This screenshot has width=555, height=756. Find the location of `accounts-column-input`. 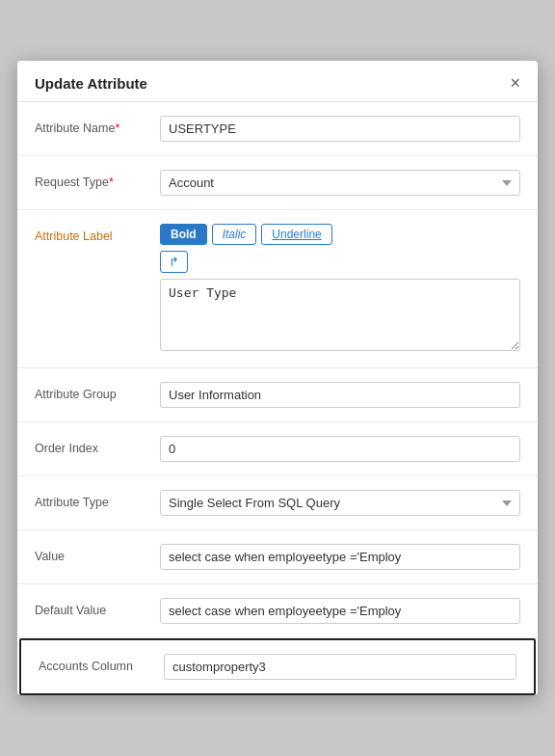

accounts-column-input is located at coordinates (340, 667).